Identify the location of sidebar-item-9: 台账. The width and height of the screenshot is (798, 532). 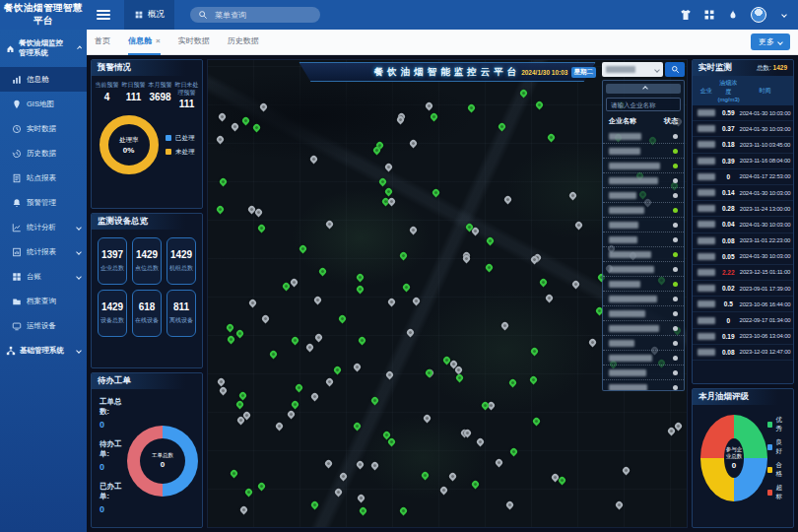
(43, 276).